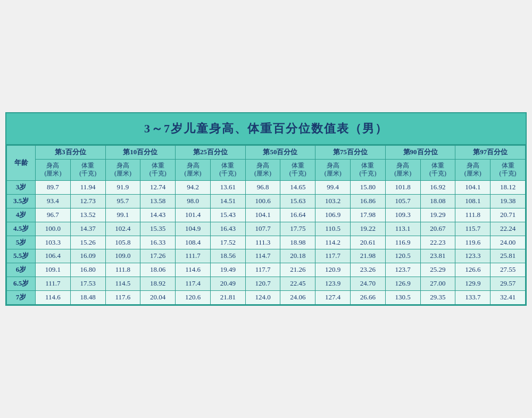  What do you see at coordinates (193, 284) in the screenshot?
I see `data-cell: 117.4` at bounding box center [193, 284].